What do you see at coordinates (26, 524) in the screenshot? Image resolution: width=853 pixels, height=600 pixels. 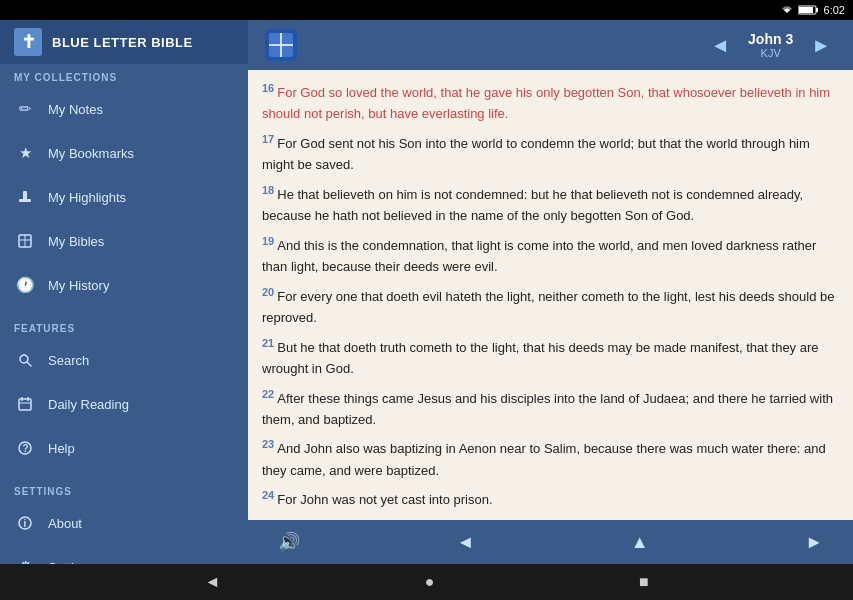 I see `svg-text: i` at bounding box center [26, 524].